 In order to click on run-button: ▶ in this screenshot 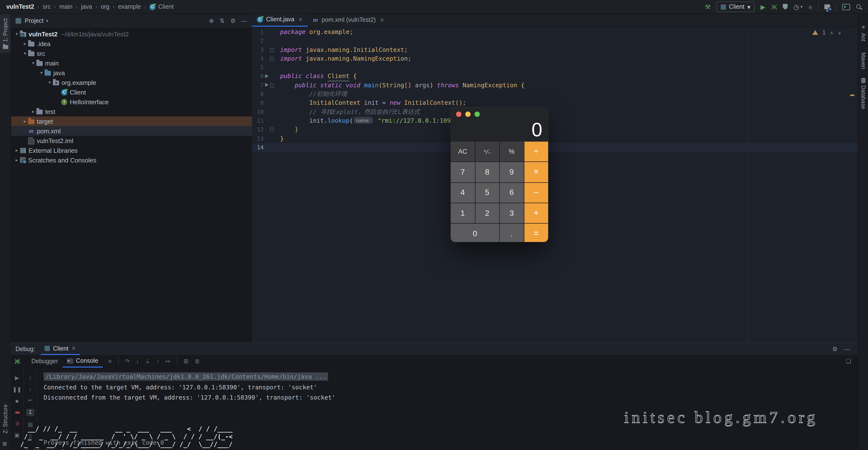, I will do `click(763, 7)`.